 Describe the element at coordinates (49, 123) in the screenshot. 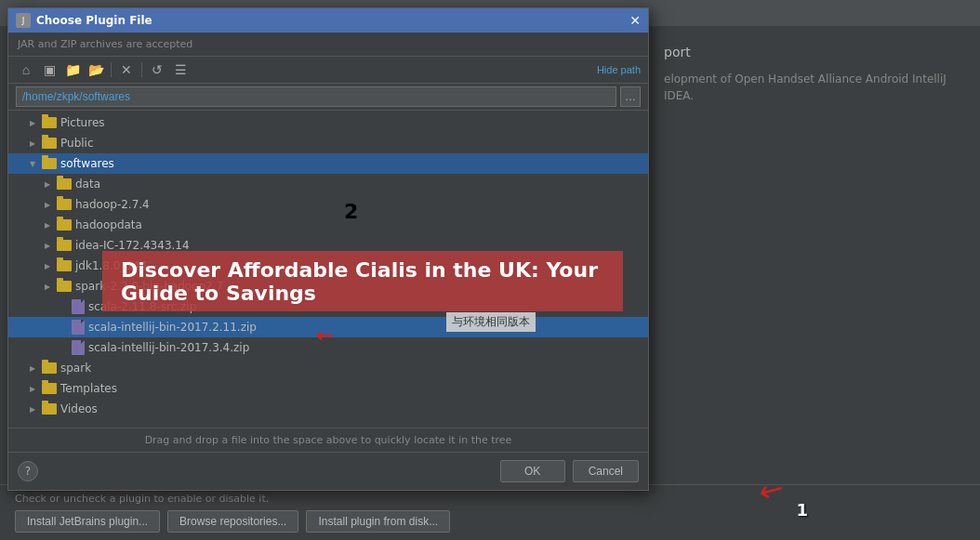

I see `folder-icon-pictures` at that location.